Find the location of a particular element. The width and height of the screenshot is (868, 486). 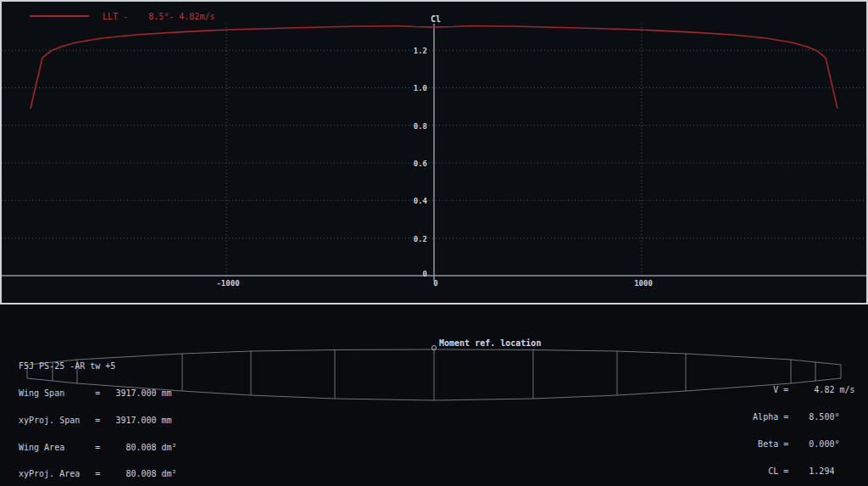

y-tick-label: 0.6 is located at coordinates (403, 164).